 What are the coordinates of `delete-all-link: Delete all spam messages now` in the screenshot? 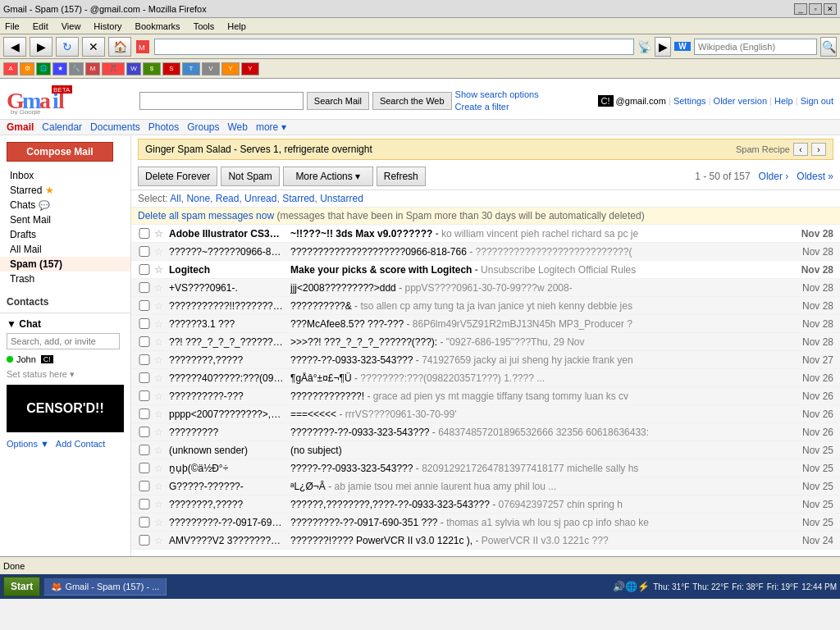 It's located at (206, 216).